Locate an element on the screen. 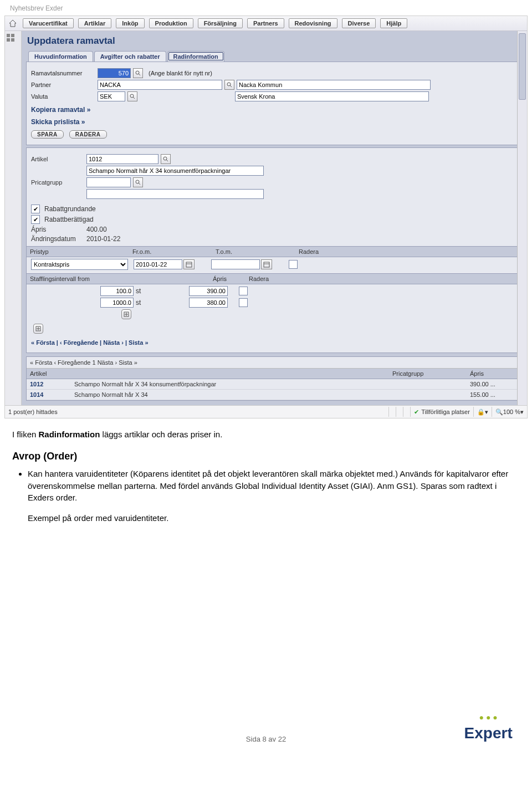 This screenshot has width=532, height=812. menu-artiklar: Artiklar is located at coordinates (95, 23).